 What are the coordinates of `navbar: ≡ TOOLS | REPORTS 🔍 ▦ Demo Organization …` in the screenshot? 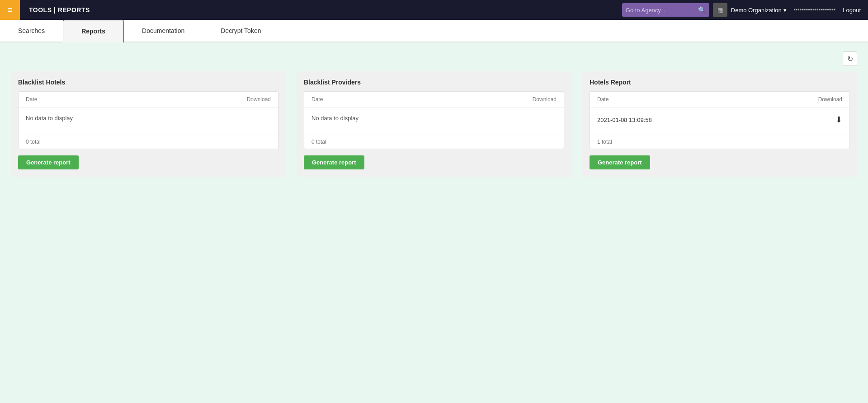 It's located at (434, 10).